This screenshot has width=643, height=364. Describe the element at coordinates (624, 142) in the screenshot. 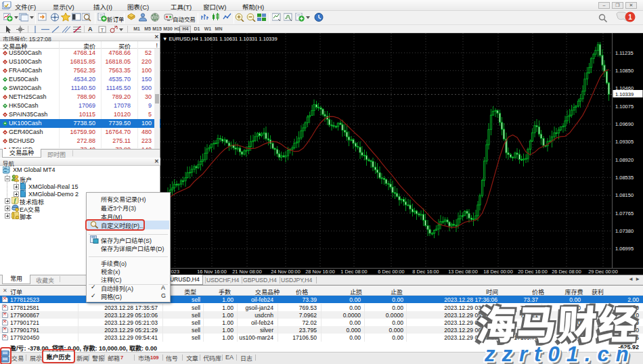

I see `svg-text: 1.09305` at that location.